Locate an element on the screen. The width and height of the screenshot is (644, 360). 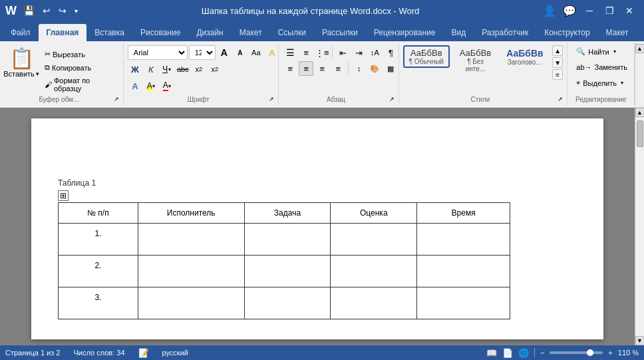
bold-button: Ж is located at coordinates (135, 69).